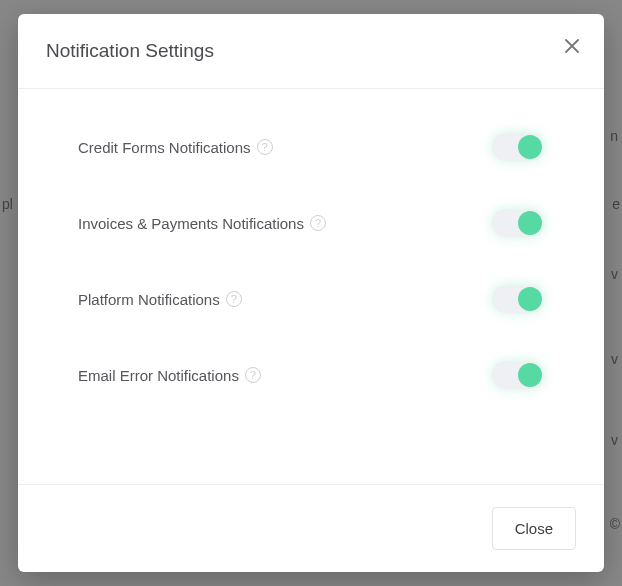  Describe the element at coordinates (160, 300) in the screenshot. I see `setting-label-wrap: Platform Notifications ?` at that location.